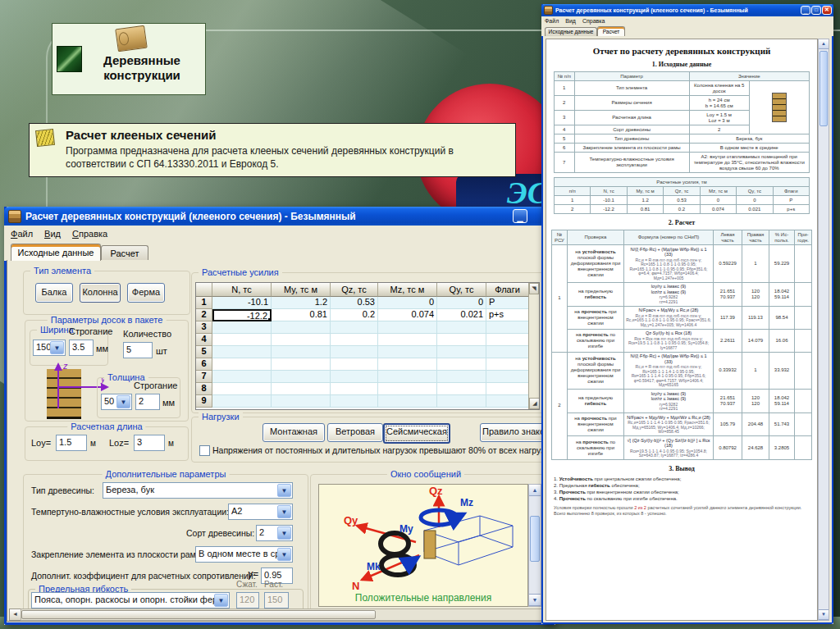  What do you see at coordinates (354, 290) in the screenshot?
I see `grid-column-header: Qz, тс` at bounding box center [354, 290].